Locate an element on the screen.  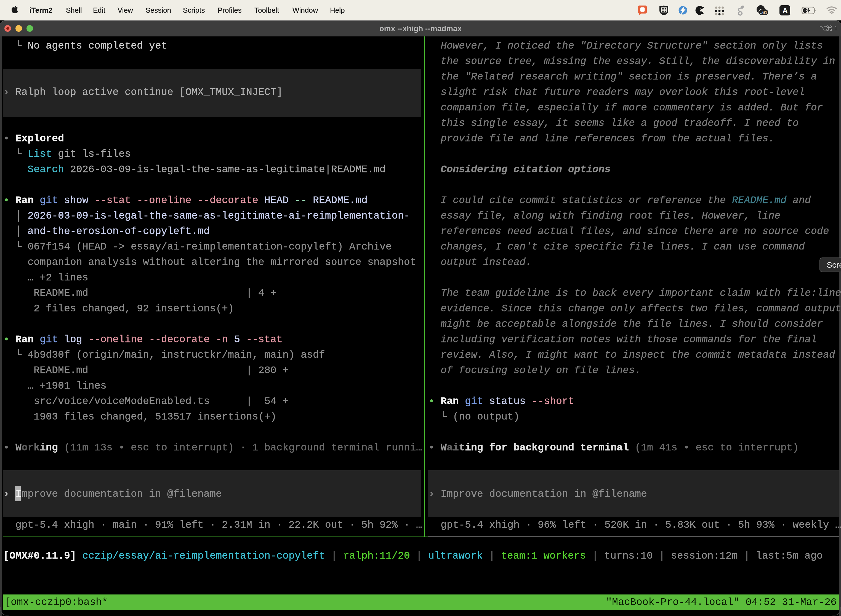
svg-text: ..61 is located at coordinates (763, 13).